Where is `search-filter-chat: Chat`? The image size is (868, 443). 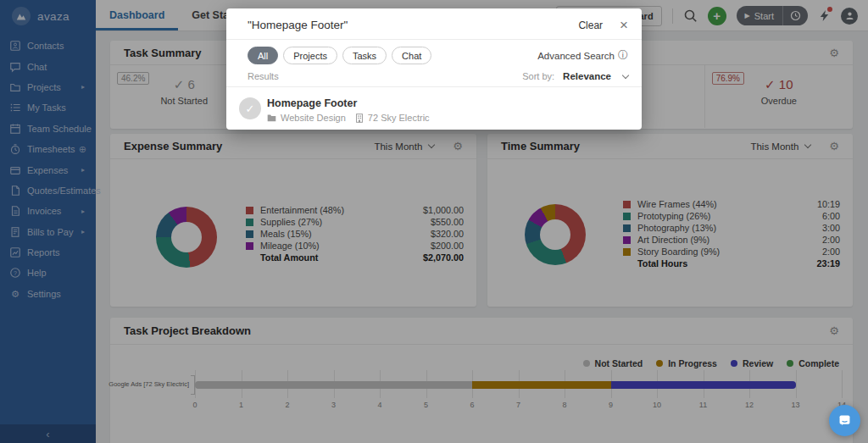 search-filter-chat: Chat is located at coordinates (412, 56).